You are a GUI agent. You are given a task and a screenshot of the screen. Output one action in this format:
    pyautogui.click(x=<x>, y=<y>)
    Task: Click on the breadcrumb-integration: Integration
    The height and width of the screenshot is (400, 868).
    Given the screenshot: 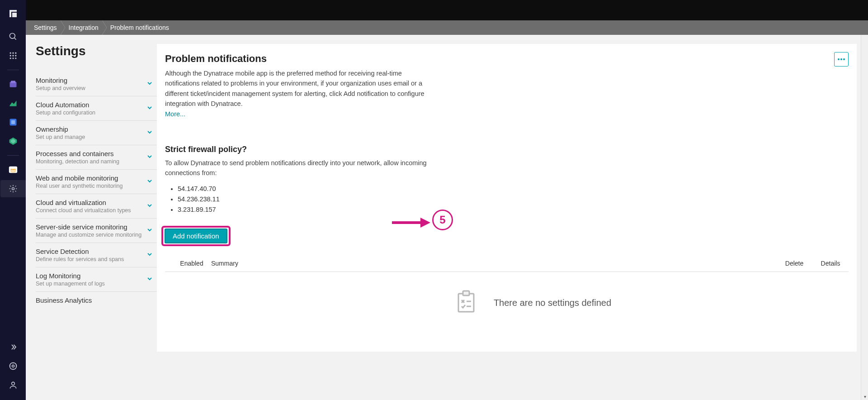 What is the action you would take?
    pyautogui.click(x=84, y=28)
    